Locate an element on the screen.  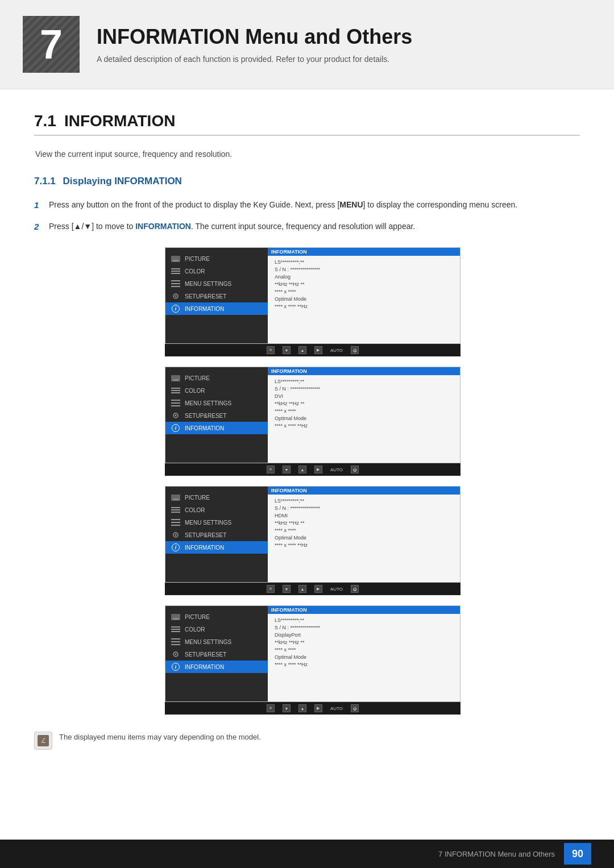
screenshot-wrapper-2: PICTURECOLORMENU SETTINGSSETUP&RESETiINF… is located at coordinates (313, 541).